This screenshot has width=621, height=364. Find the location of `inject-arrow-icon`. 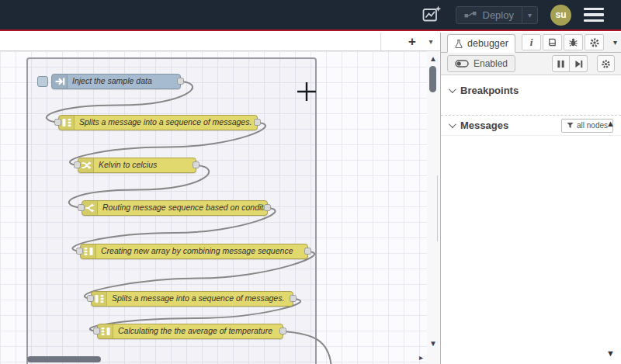

inject-arrow-icon is located at coordinates (60, 81).